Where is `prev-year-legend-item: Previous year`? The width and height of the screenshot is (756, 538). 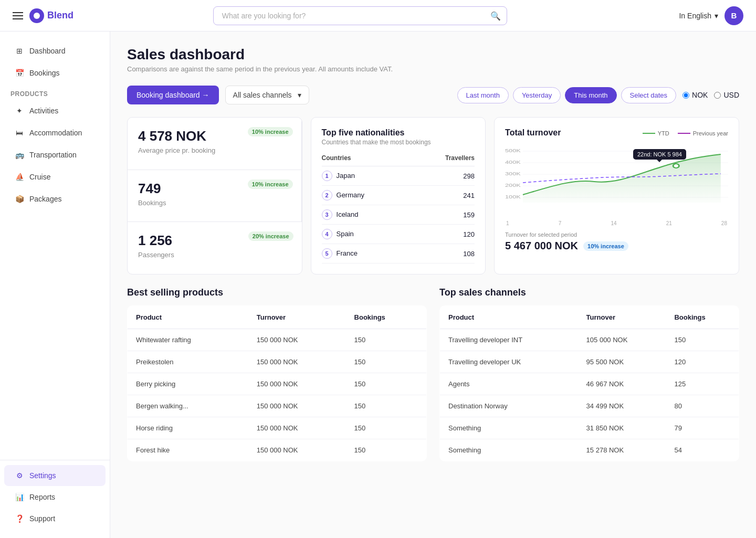 prev-year-legend-item: Previous year is located at coordinates (703, 133).